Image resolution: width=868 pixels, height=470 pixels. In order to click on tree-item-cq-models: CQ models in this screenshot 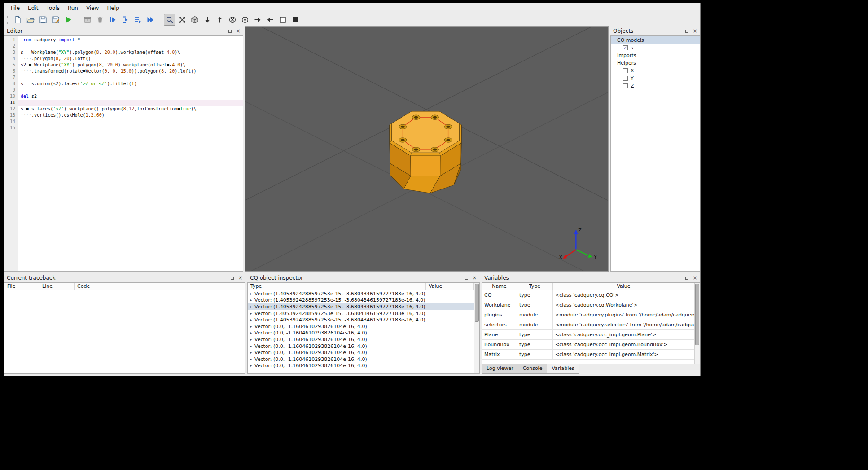, I will do `click(655, 40)`.